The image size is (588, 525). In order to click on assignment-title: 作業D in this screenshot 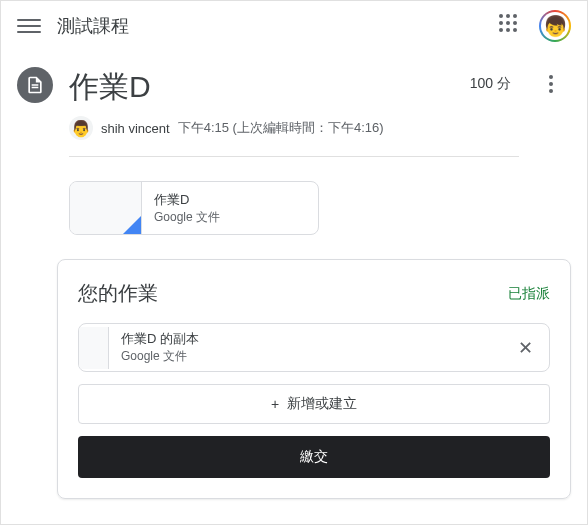, I will do `click(262, 88)`.